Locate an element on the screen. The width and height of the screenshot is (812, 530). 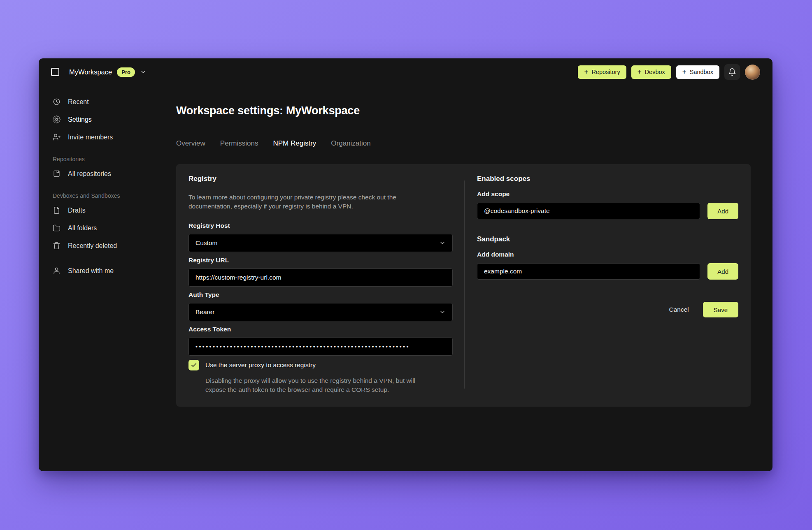
sidebar-item-label: All folders is located at coordinates (82, 228).